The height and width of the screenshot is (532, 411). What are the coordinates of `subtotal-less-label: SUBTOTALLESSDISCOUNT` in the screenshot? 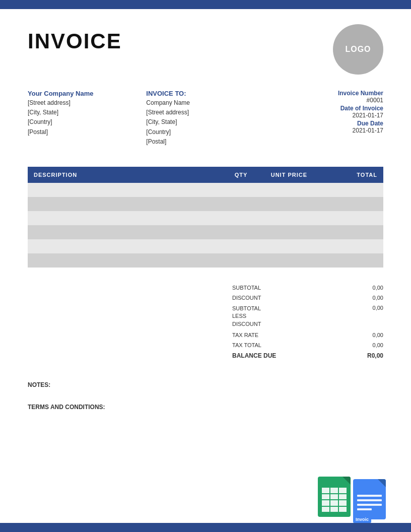 It's located at (247, 316).